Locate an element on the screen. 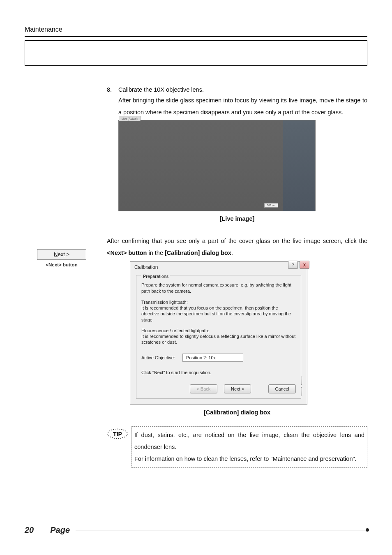 Image resolution: width=392 pixels, height=555 pixels. next-button-illustration: Next > is located at coordinates (62, 254).